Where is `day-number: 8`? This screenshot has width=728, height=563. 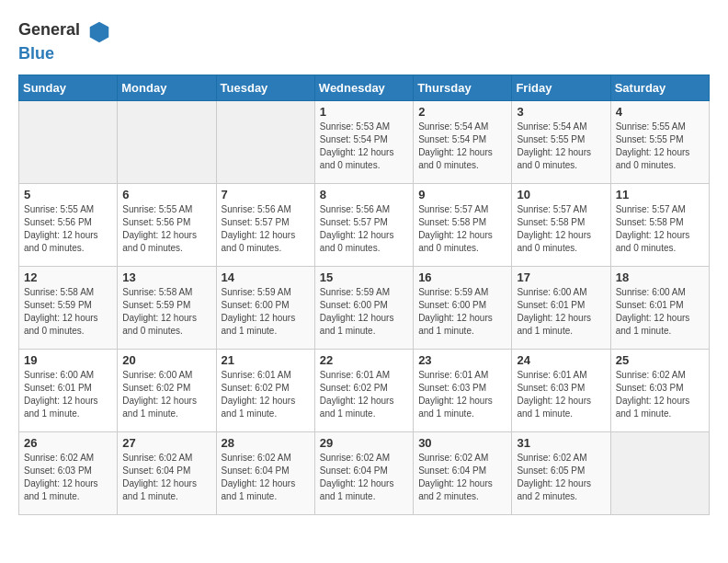 day-number: 8 is located at coordinates (364, 195).